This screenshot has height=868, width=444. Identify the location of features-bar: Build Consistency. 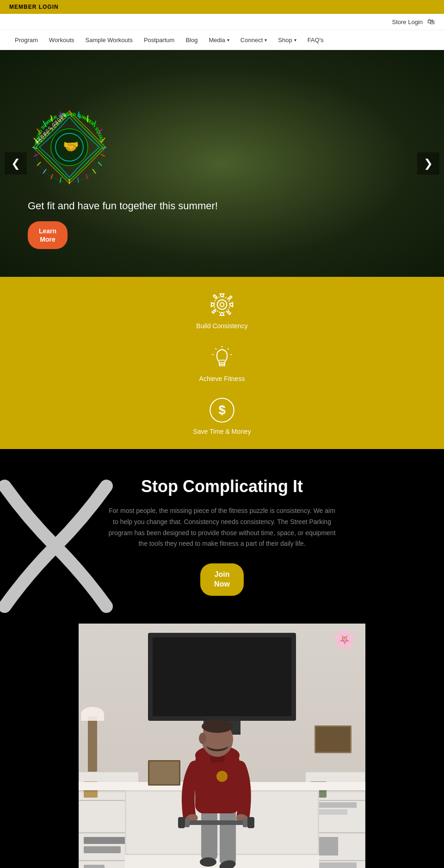
(222, 363).